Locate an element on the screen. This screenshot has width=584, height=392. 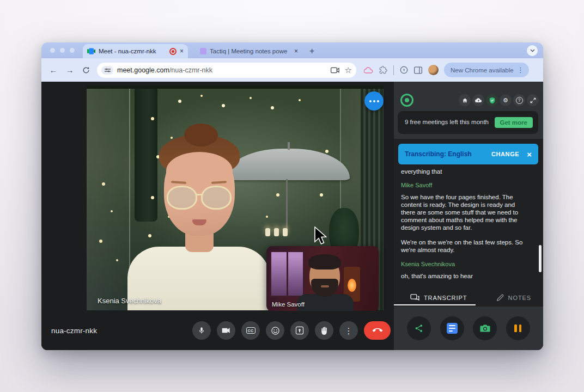
minimize-window-button is located at coordinates (62, 50).